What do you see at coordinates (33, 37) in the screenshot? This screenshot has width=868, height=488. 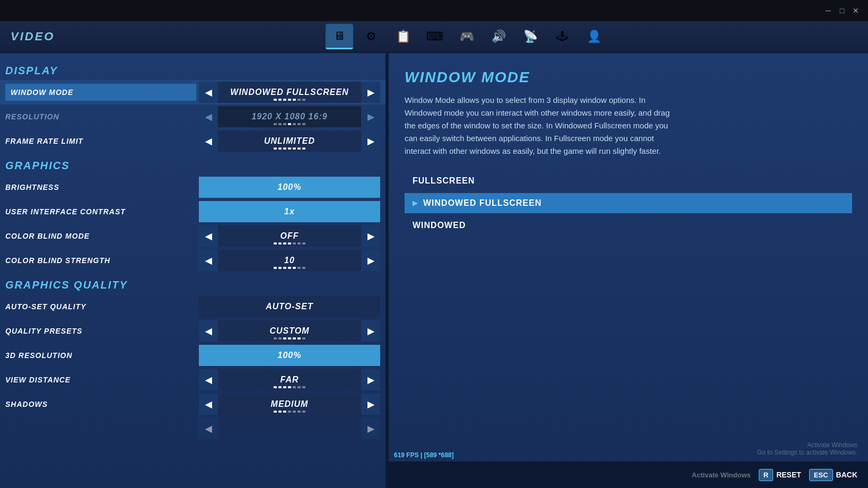 I see `page-title: VIDEO` at bounding box center [33, 37].